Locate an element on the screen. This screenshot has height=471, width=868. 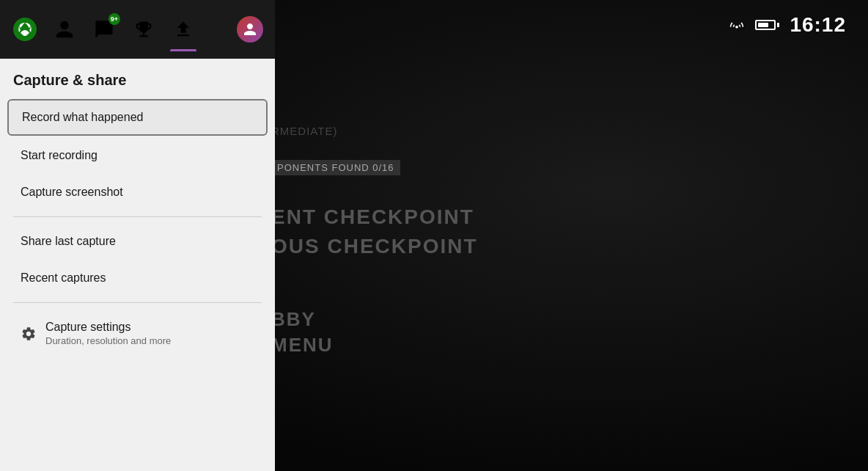
no-signal-icon is located at coordinates (737, 25).